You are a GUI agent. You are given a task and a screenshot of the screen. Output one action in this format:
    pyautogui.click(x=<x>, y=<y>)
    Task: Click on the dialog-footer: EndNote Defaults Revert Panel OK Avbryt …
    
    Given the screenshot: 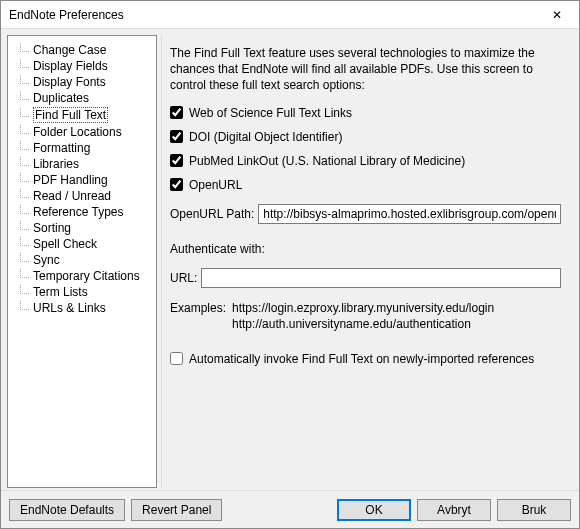 What is the action you would take?
    pyautogui.click(x=290, y=509)
    